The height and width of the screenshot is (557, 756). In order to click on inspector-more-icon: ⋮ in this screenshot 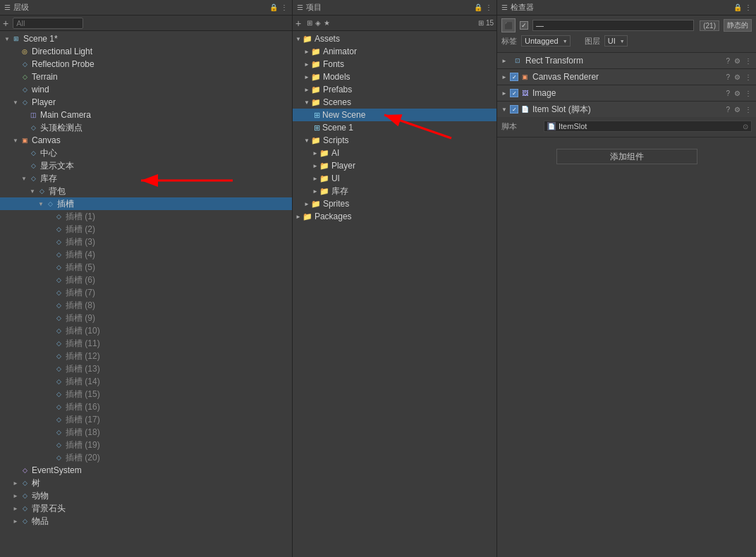, I will do `click(748, 7)`.